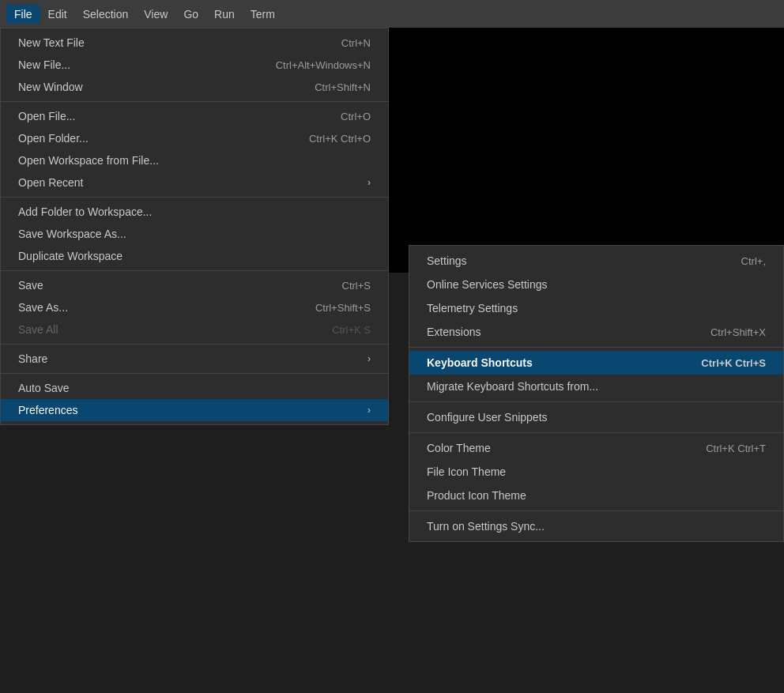 This screenshot has width=784, height=693. I want to click on menubar-item-term: Term, so click(262, 14).